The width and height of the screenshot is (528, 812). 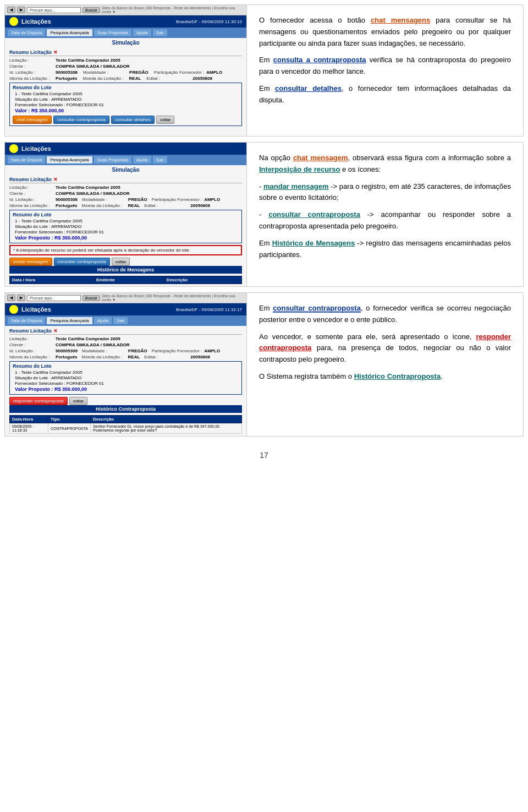 What do you see at coordinates (113, 33) in the screenshot?
I see `nav-propostas-1: Suas Propostas` at bounding box center [113, 33].